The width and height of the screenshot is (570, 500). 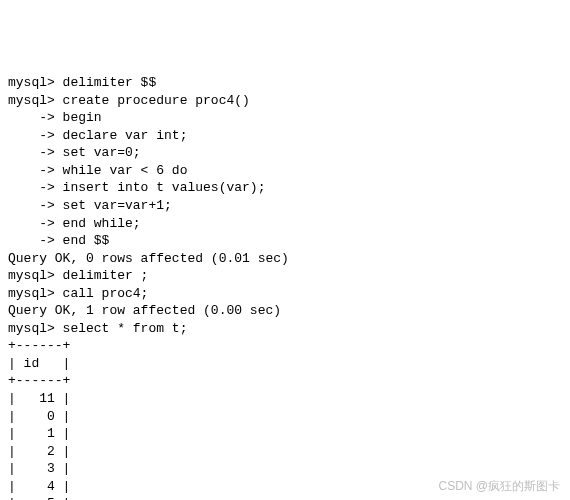 I want to click on terminal-line: -> declare var int;, so click(x=289, y=136).